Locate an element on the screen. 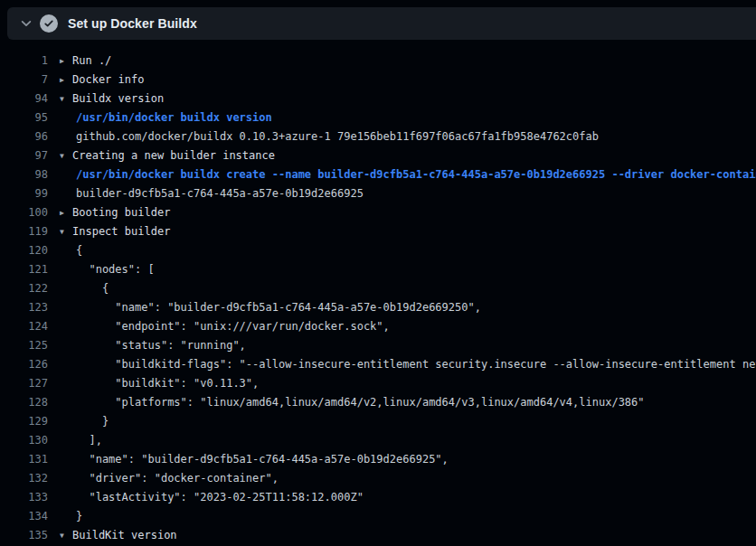 Image resolution: width=756 pixels, height=546 pixels. line-number: 94 is located at coordinates (24, 99).